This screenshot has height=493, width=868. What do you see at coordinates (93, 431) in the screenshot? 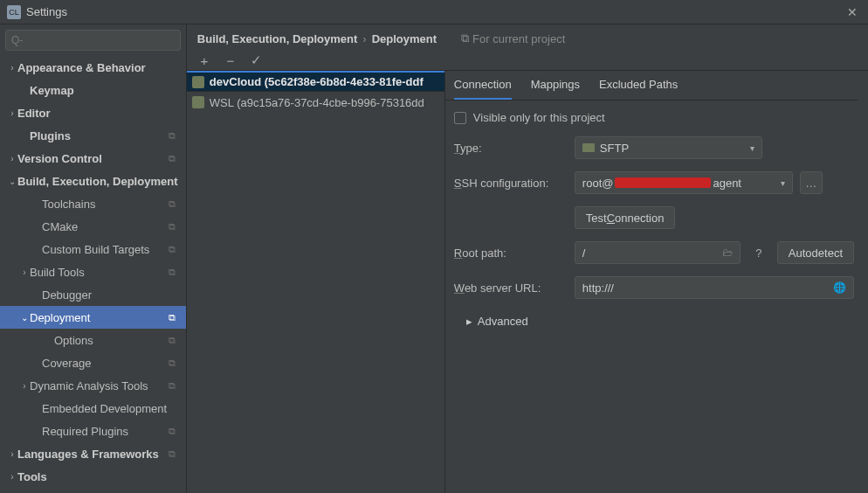
I see `sidebar-item: Required Plugins⧉` at bounding box center [93, 431].